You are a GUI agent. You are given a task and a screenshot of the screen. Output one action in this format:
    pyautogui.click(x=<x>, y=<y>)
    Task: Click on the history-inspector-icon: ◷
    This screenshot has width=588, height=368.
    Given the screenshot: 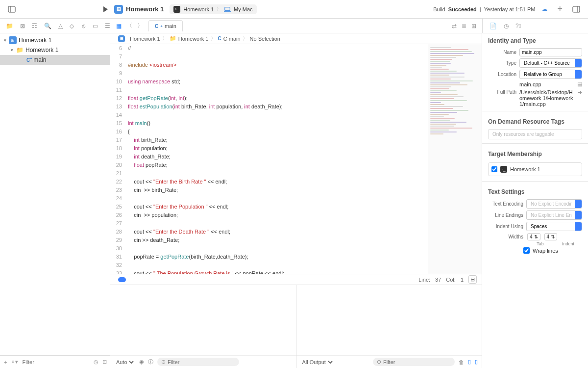 What is the action you would take?
    pyautogui.click(x=506, y=26)
    